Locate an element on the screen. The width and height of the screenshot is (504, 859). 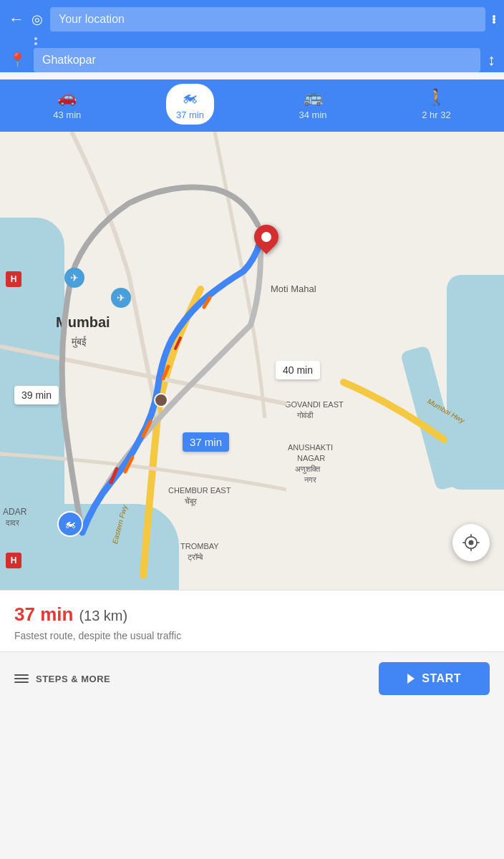
header: ← ◎ 📍 ↕ is located at coordinates (252, 36).